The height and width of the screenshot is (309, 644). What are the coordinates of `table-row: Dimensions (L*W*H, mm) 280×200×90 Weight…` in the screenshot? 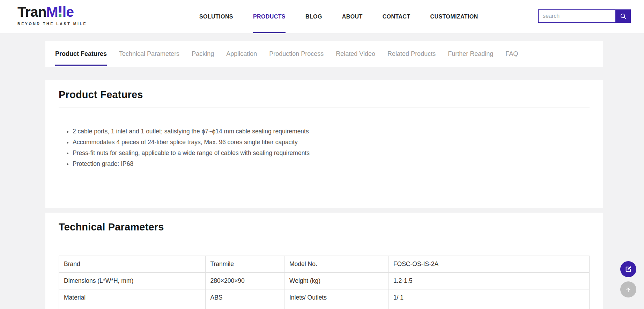 It's located at (324, 281).